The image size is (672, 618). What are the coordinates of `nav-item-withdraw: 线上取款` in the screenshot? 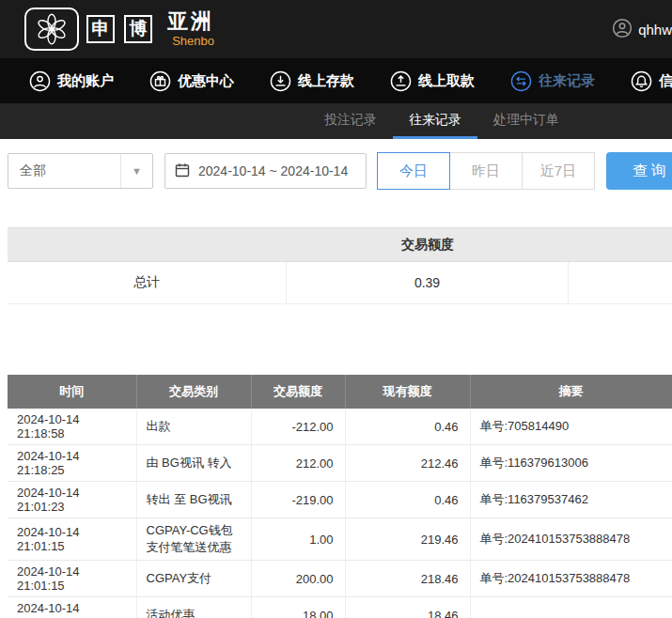 It's located at (432, 81).